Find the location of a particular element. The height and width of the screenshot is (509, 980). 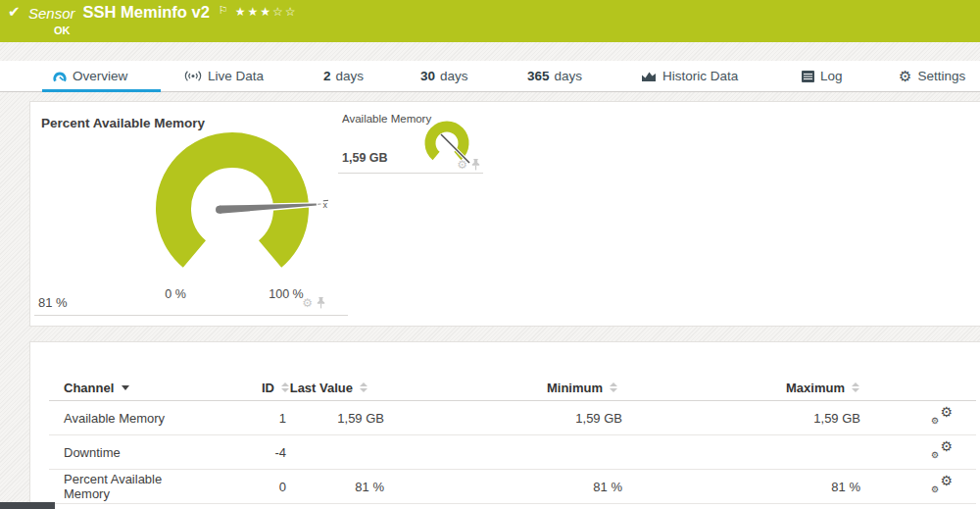

status-ok-check-icon: ✔ is located at coordinates (14, 12).